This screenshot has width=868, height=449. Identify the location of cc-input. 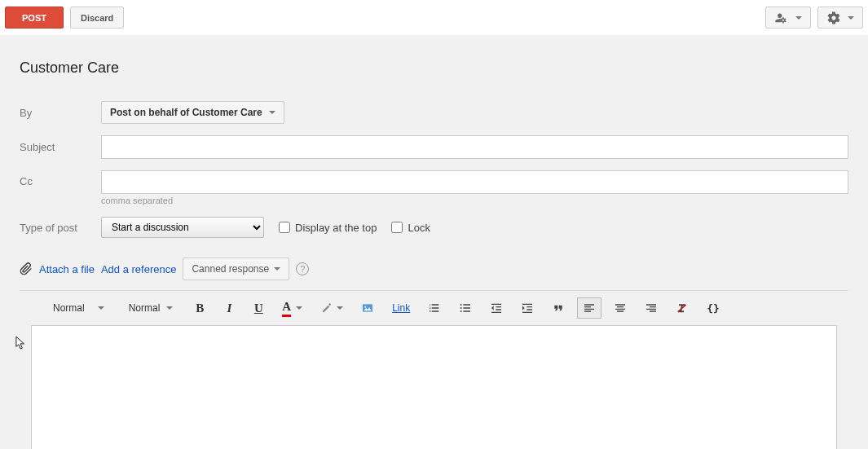
(474, 183).